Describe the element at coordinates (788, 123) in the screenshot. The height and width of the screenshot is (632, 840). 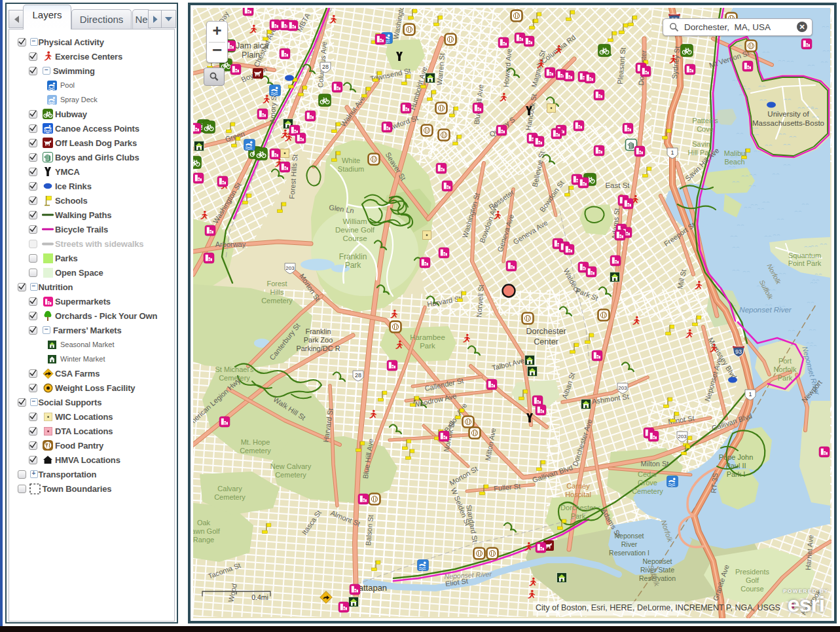
I see `svg-text: Massachusetts-Bosto` at that location.